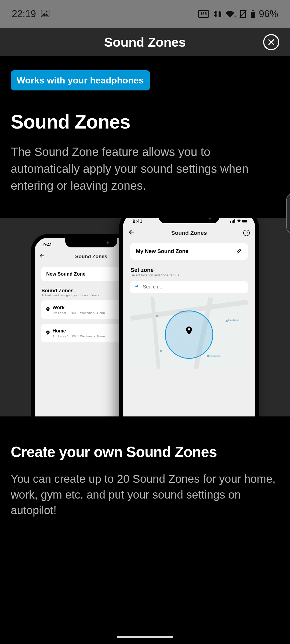  What do you see at coordinates (243, 14) in the screenshot?
I see `no-sim-icon` at bounding box center [243, 14].